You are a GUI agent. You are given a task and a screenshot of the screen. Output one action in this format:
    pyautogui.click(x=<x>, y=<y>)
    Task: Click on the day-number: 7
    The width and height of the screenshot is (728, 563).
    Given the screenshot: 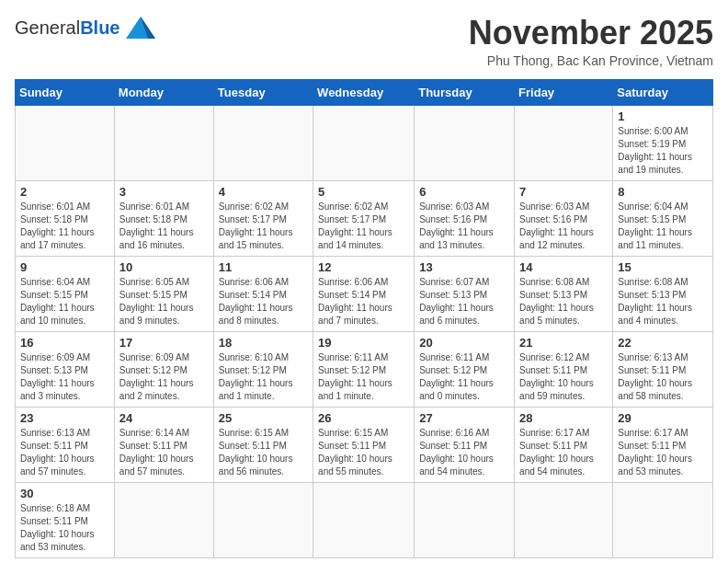 What is the action you would take?
    pyautogui.click(x=563, y=191)
    